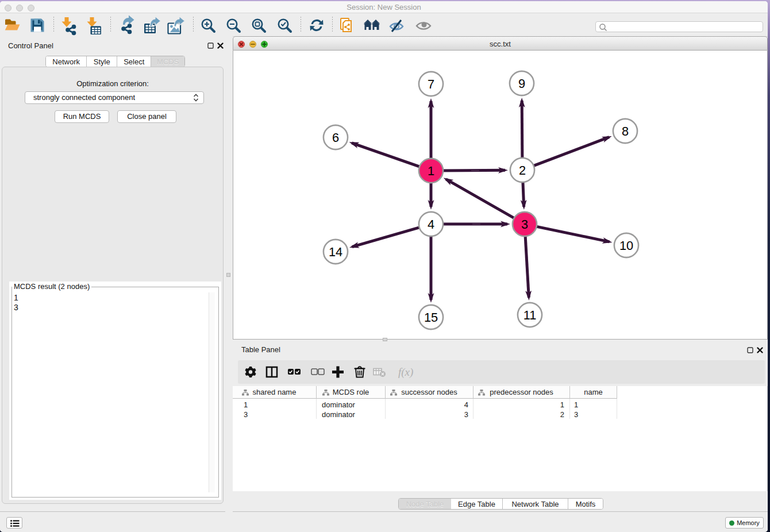  What do you see at coordinates (522, 84) in the screenshot?
I see `svg-text: 9` at bounding box center [522, 84].